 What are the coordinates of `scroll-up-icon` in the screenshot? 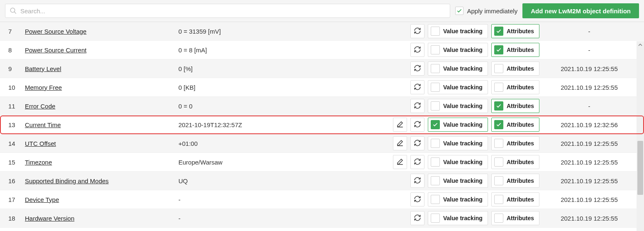 It's located at (640, 45).